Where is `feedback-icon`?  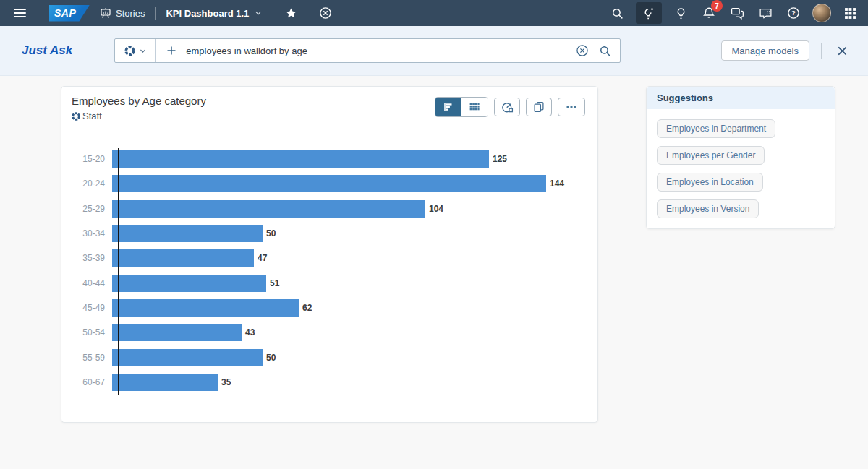 feedback-icon is located at coordinates (765, 13).